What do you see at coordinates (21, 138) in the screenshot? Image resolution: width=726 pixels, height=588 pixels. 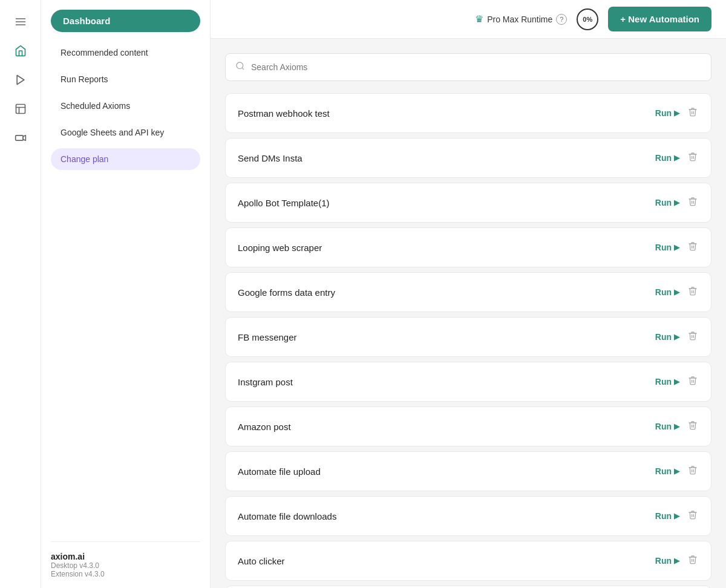 I see `video-icon` at bounding box center [21, 138].